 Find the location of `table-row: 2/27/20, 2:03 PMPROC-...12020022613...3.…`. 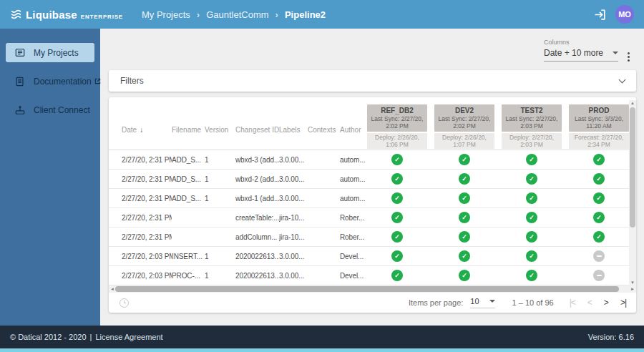

table-row: 2/27/20, 2:03 PMPROC-...12020022613...3.… is located at coordinates (372, 276).